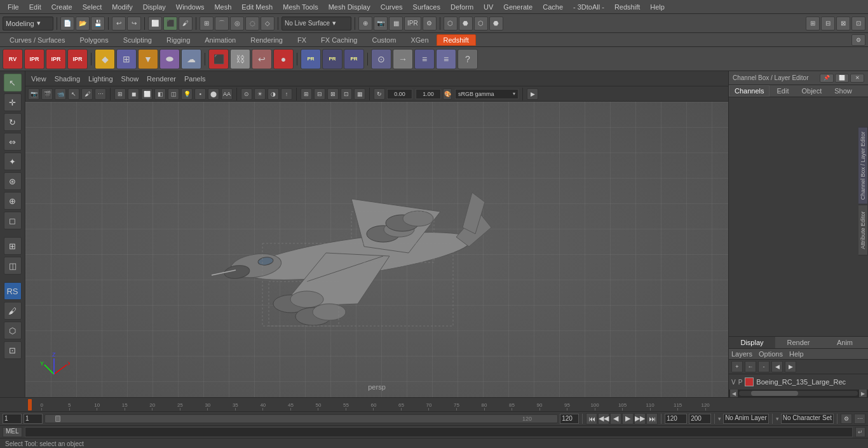 This screenshot has height=448, width=868. What do you see at coordinates (332, 59) in the screenshot?
I see `shelf-icon-pr2: PR` at bounding box center [332, 59].